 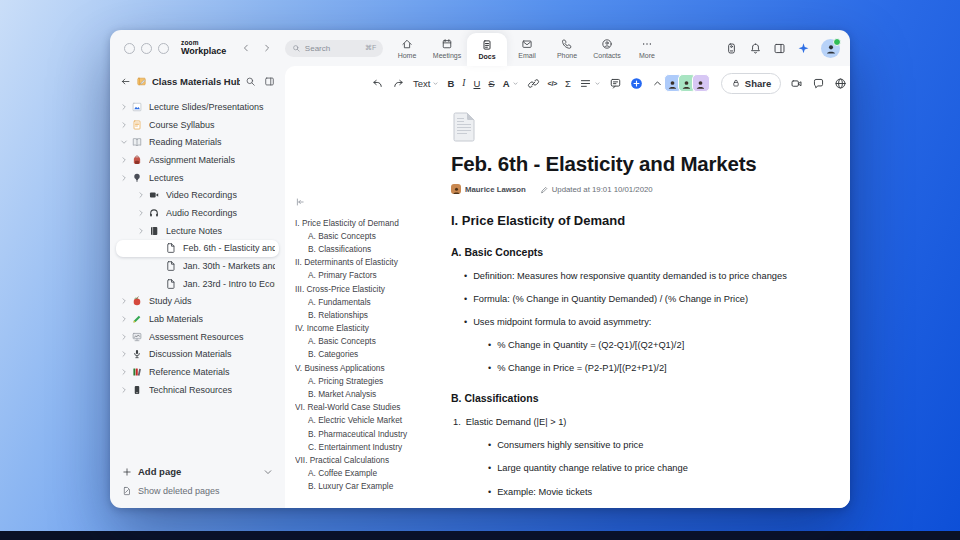 I want to click on doc-bullet-item: •% Change in Price = (P2-P1)/[(P2+P1)/2], so click(x=625, y=368).